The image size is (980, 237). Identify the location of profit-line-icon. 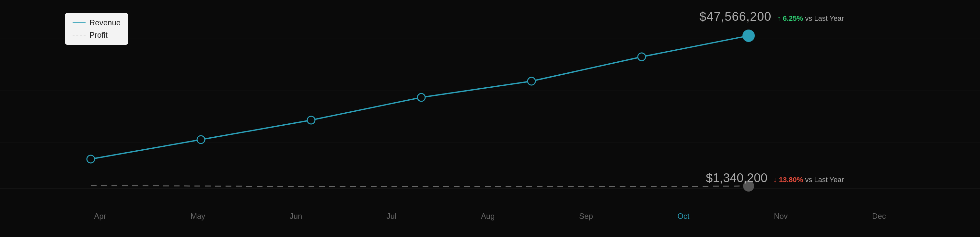
(79, 35).